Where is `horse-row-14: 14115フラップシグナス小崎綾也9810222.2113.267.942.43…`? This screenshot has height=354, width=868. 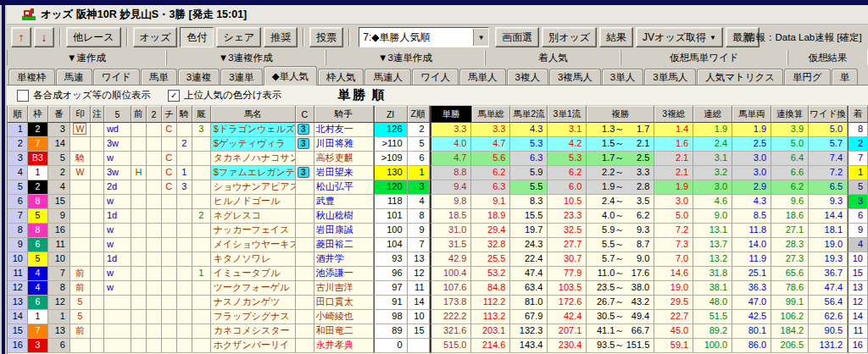
horse-row-14: 14115フラップシグナス小崎綾也9810222.2113.267.942.43… is located at coordinates (437, 317).